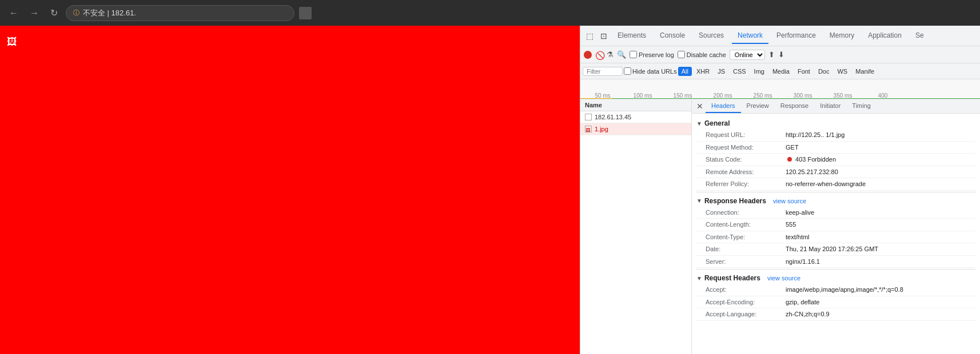  Describe the element at coordinates (305, 13) in the screenshot. I see `extensions-icon` at that location.